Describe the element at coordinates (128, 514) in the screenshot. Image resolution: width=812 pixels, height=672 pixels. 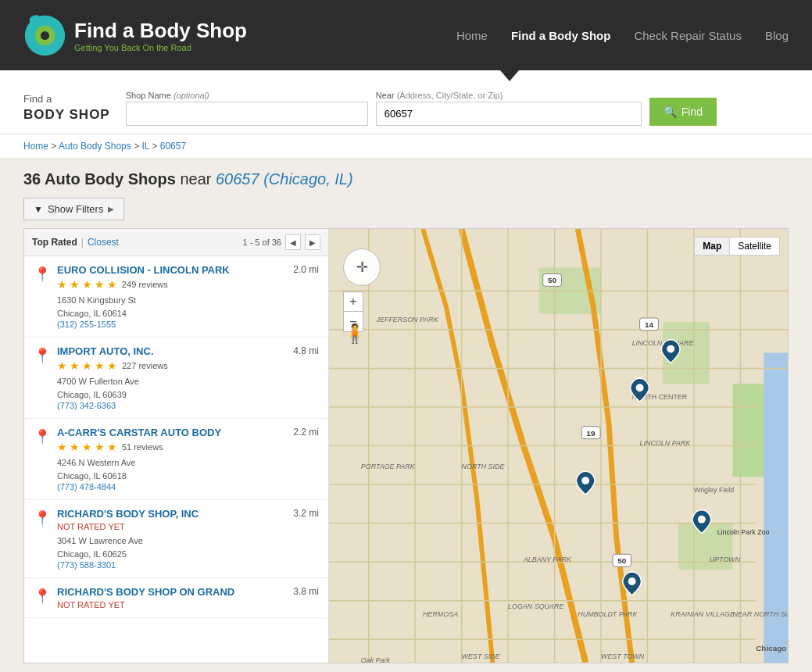
I see `shop-name-link: RICHARD'S BODY SHOP, INC` at that location.